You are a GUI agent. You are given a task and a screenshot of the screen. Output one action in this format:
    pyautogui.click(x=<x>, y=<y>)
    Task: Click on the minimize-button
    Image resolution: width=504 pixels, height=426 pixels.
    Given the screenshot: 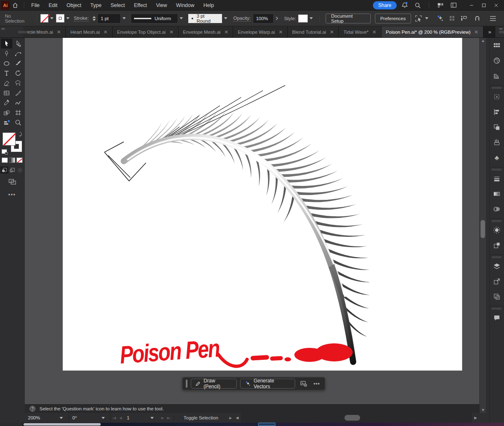 What is the action you would take?
    pyautogui.click(x=472, y=5)
    